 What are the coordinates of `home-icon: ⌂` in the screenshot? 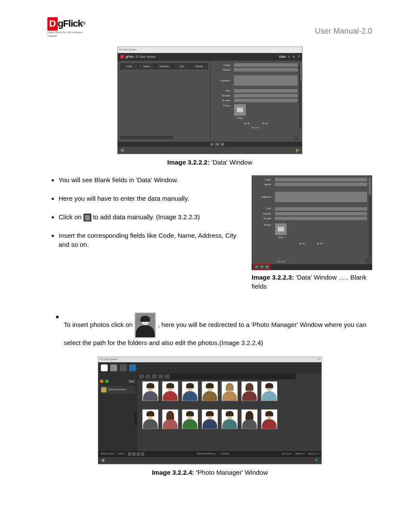 It's located at (289, 57).